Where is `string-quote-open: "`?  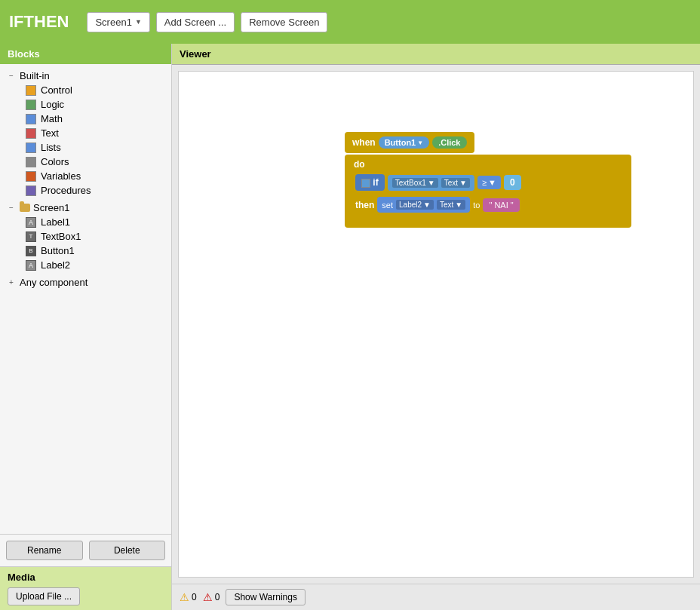
string-quote-open: " is located at coordinates (490, 205).